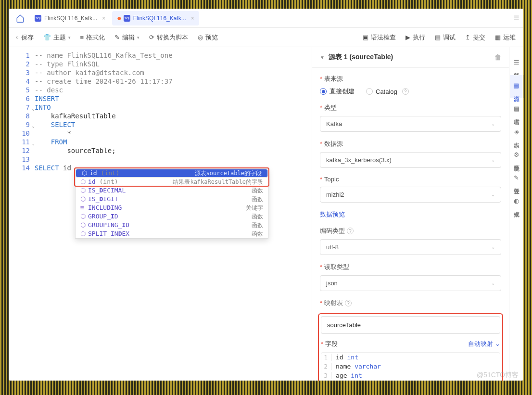 Image resolution: width=532 pixels, height=395 pixels. What do you see at coordinates (334, 143) in the screenshot?
I see `datasource-label: 数据源` at bounding box center [334, 143].